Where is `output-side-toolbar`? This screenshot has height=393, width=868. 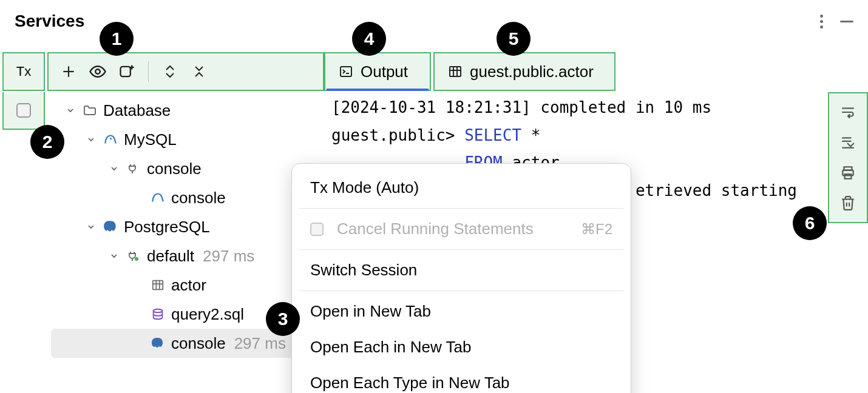 output-side-toolbar is located at coordinates (848, 158).